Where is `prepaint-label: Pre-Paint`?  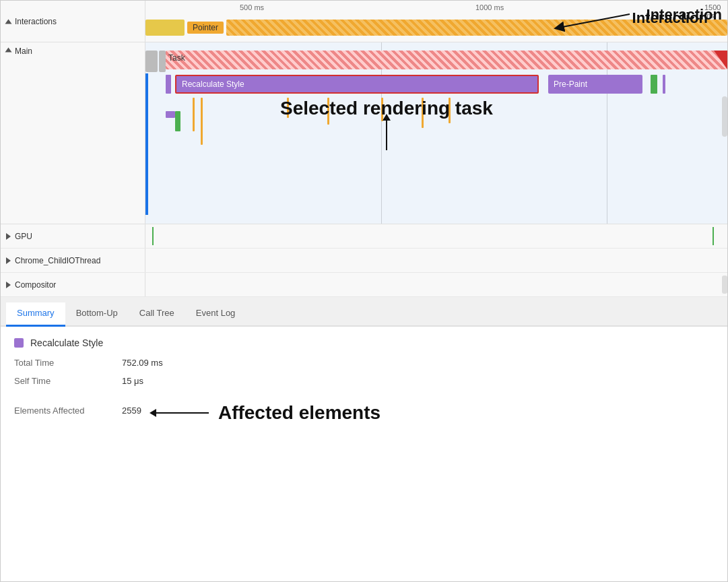 prepaint-label: Pre-Paint is located at coordinates (570, 84).